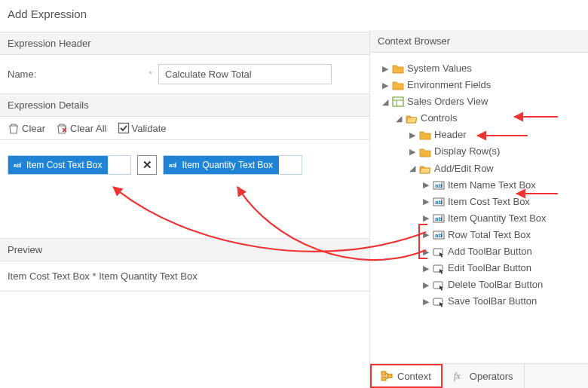 This screenshot has width=588, height=388. Describe the element at coordinates (185, 44) in the screenshot. I see `section-expression-header: Expression Header` at that location.